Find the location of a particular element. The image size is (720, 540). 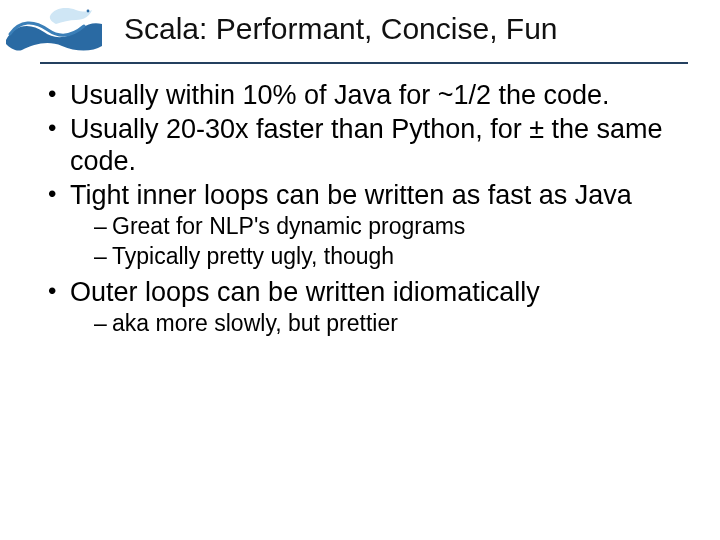

list-item-text: Usually 20-30x faster than Python, for ±… is located at coordinates (366, 145).